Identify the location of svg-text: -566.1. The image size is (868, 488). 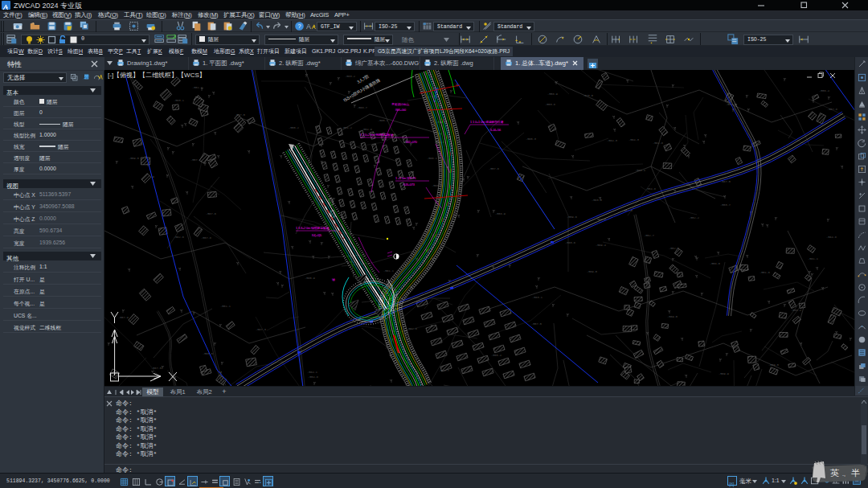
(432, 158).